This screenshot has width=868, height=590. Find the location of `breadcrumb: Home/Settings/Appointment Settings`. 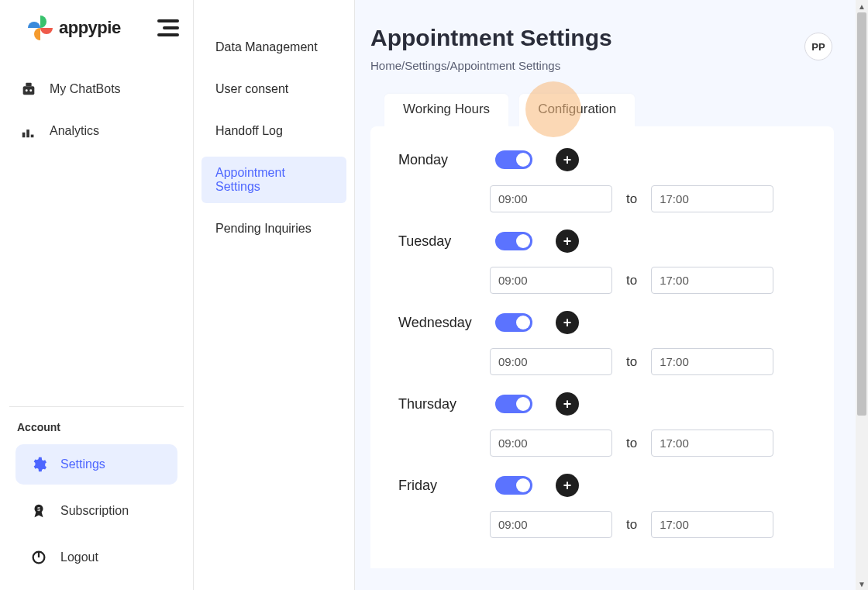

breadcrumb: Home/Settings/Appointment Settings is located at coordinates (491, 65).